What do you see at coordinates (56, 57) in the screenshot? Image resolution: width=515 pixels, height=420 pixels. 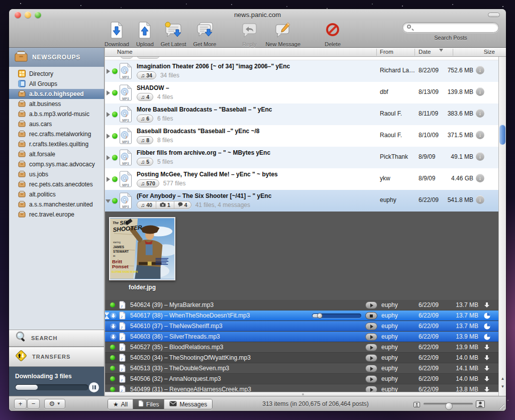 I see `newsgroups-section-header: NEWSGROUPS` at bounding box center [56, 57].